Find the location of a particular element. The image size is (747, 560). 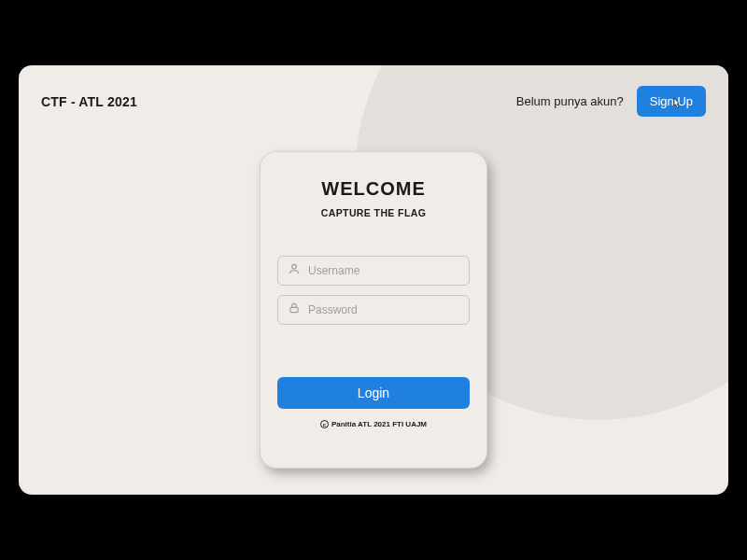

signup-button-label: Sign Up is located at coordinates (671, 101).